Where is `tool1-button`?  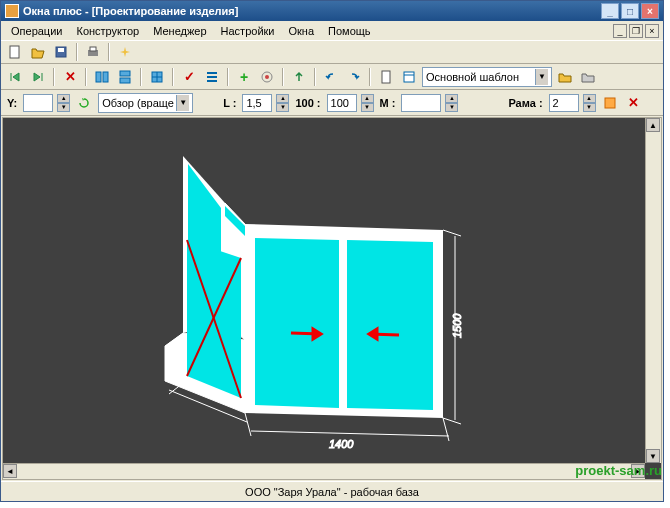 tool1-button is located at coordinates (267, 77).